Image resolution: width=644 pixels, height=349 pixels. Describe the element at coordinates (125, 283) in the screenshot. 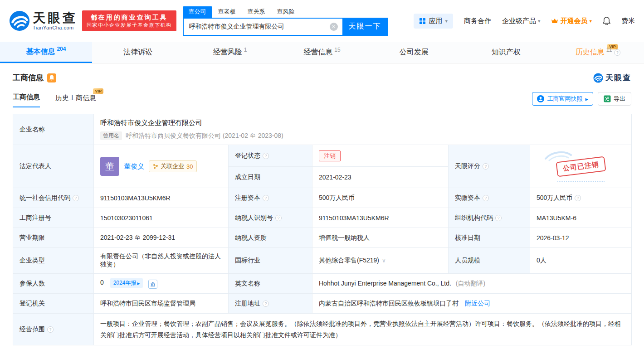

I see `annual-report-label: 2024年报` at that location.